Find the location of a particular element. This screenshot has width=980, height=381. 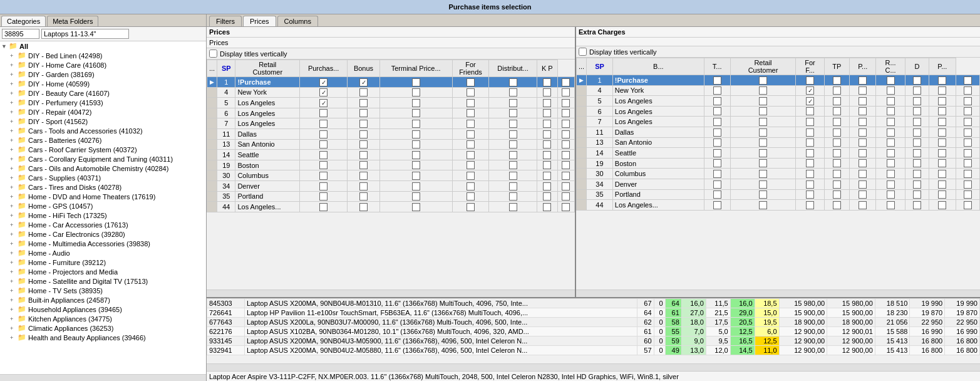

list-item: + 📁 Kitchen Appliances (34775) is located at coordinates (103, 318).